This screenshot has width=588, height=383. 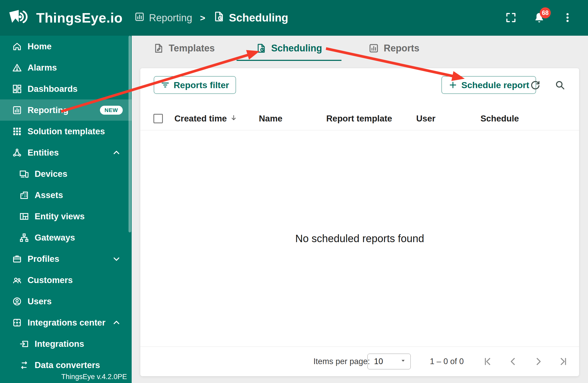 What do you see at coordinates (66, 131) in the screenshot?
I see `sidebar-item-solution-templates: Solution templates` at bounding box center [66, 131].